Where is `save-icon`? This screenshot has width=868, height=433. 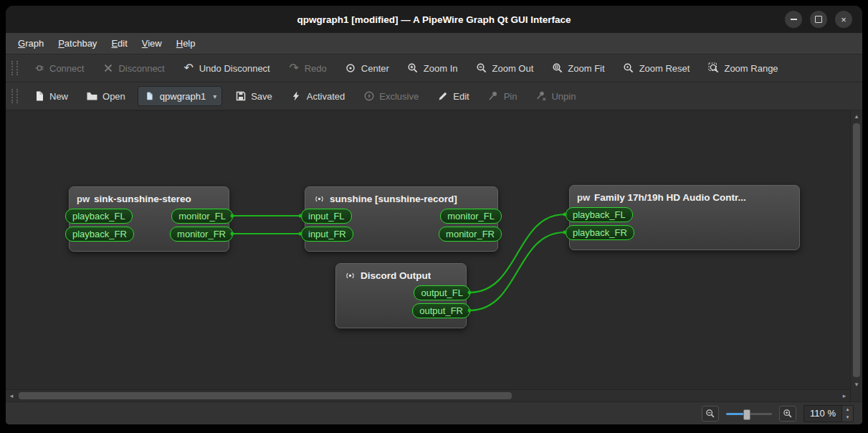
save-icon is located at coordinates (241, 96).